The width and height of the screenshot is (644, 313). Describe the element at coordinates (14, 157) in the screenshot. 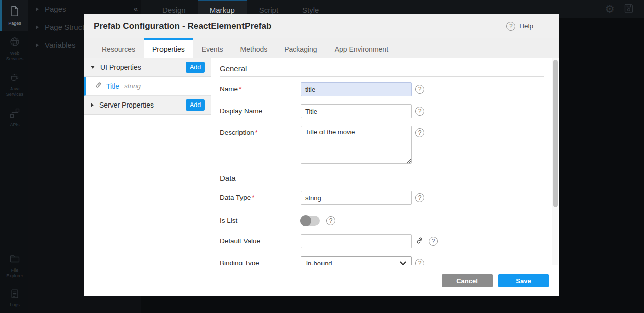

I see `left-icon-rail: Pages Web Services Java Services APIs Fi…` at that location.